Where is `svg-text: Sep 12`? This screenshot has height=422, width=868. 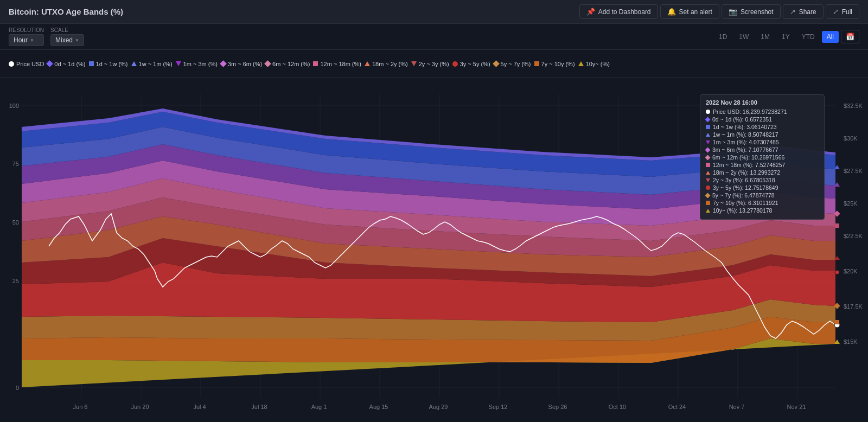 svg-text: Sep 12 is located at coordinates (498, 407).